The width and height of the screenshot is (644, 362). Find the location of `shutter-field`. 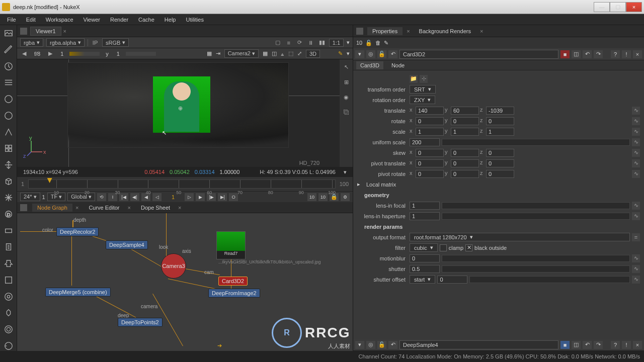

shutter-field is located at coordinates (425, 269).